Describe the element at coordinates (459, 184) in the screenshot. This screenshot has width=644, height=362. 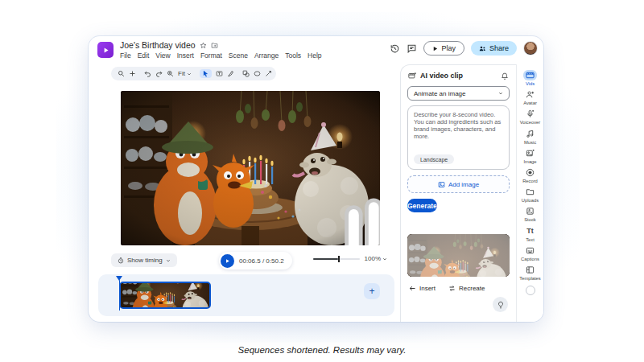
I see `add-image-button: Add image` at that location.